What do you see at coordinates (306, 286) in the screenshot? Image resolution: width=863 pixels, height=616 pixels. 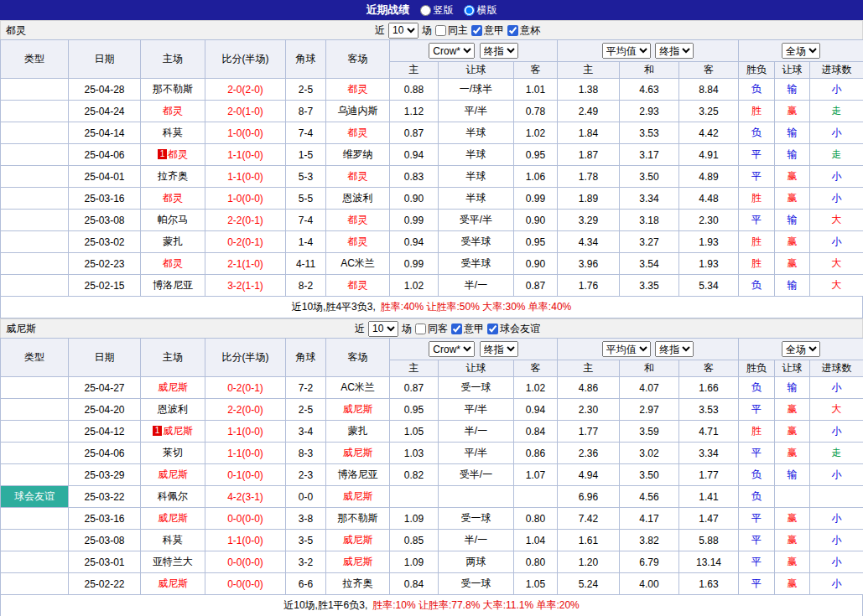 I see `corner-cell: 8-2` at bounding box center [306, 286].